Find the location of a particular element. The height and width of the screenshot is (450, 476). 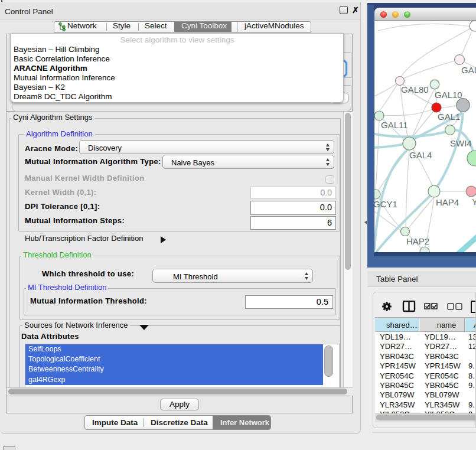

svg-text: GCY1 is located at coordinates (386, 204).